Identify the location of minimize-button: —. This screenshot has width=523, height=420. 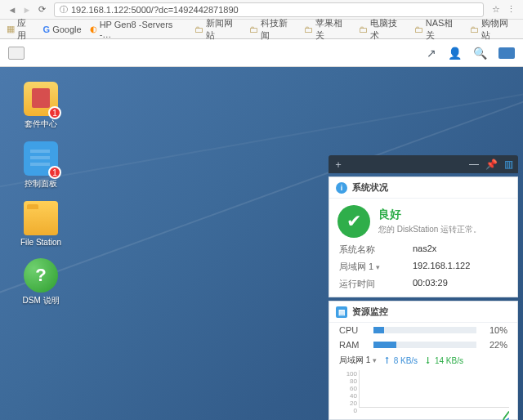
(474, 164).